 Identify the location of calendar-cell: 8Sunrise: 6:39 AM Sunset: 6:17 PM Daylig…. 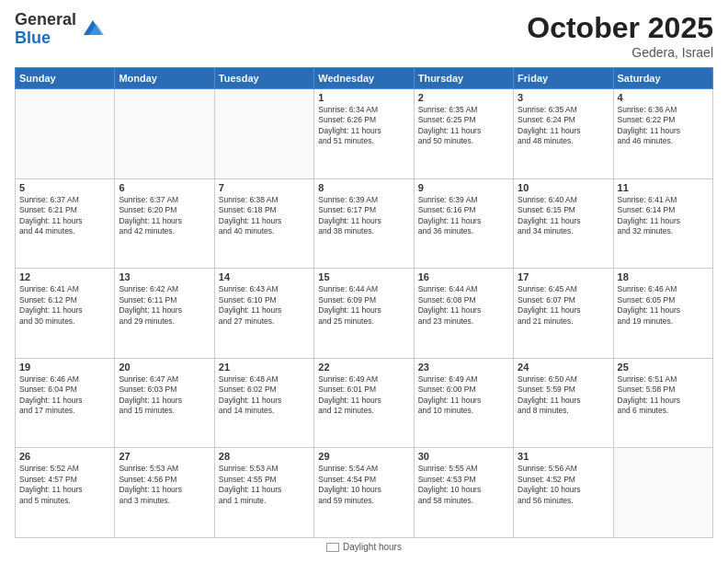
(364, 224).